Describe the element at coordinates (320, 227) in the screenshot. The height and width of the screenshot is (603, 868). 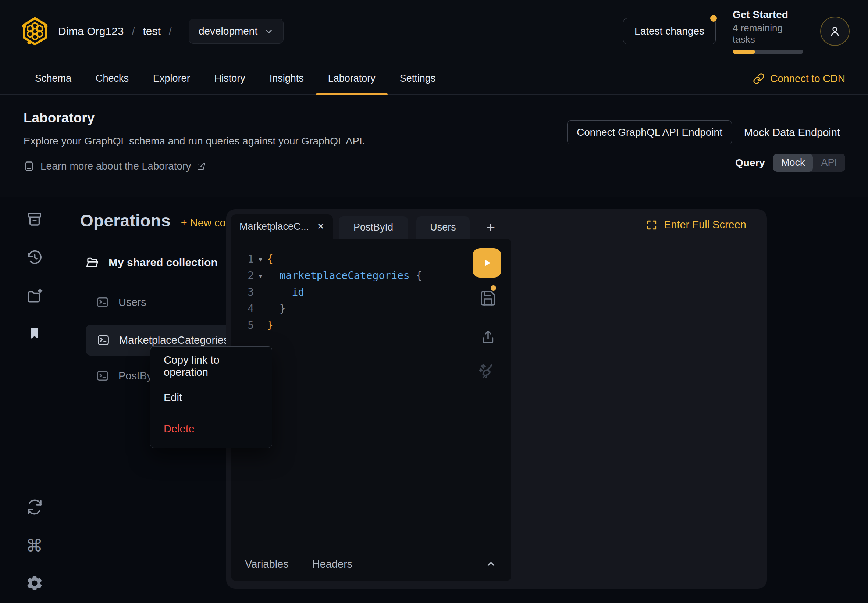
I see `close-tab-icon: ✕` at that location.